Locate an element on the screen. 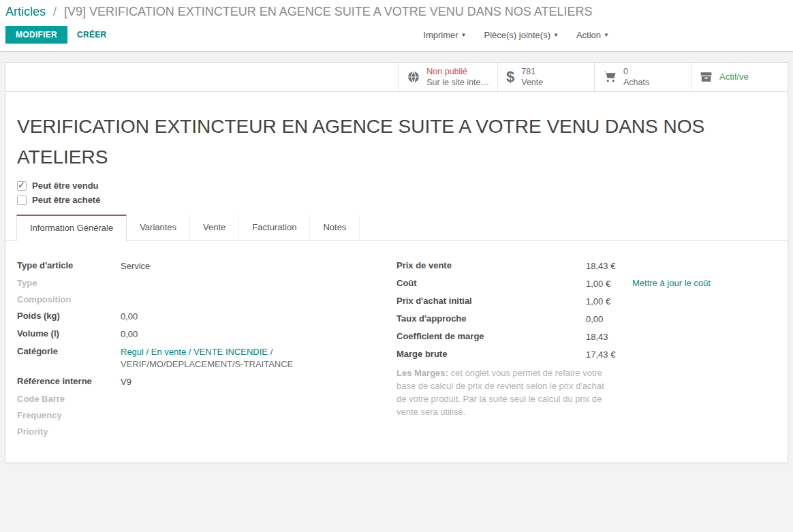 This screenshot has width=793, height=532. notebook-tabs: Information Générale Variantes Vente Fac… is located at coordinates (396, 228).